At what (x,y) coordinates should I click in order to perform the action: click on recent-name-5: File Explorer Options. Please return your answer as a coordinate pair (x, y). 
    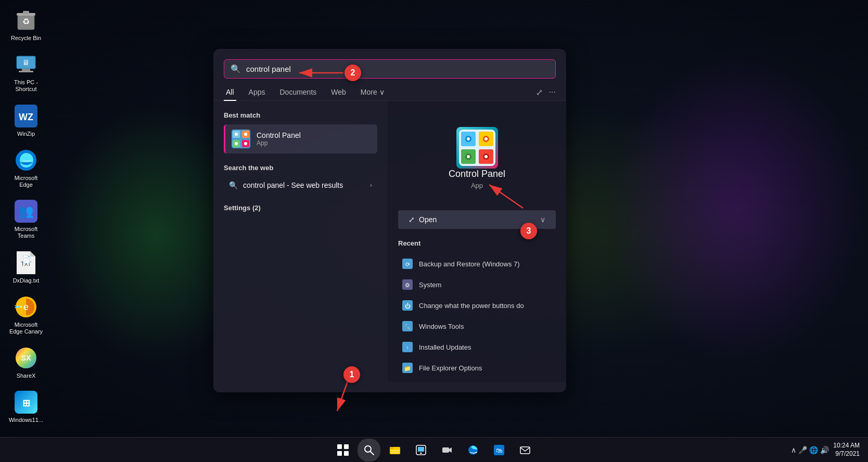
    Looking at the image, I should click on (451, 368).